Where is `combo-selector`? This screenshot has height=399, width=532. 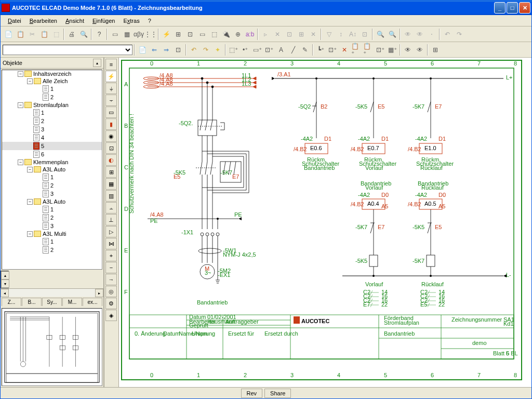
combo-selector is located at coordinates (68, 50).